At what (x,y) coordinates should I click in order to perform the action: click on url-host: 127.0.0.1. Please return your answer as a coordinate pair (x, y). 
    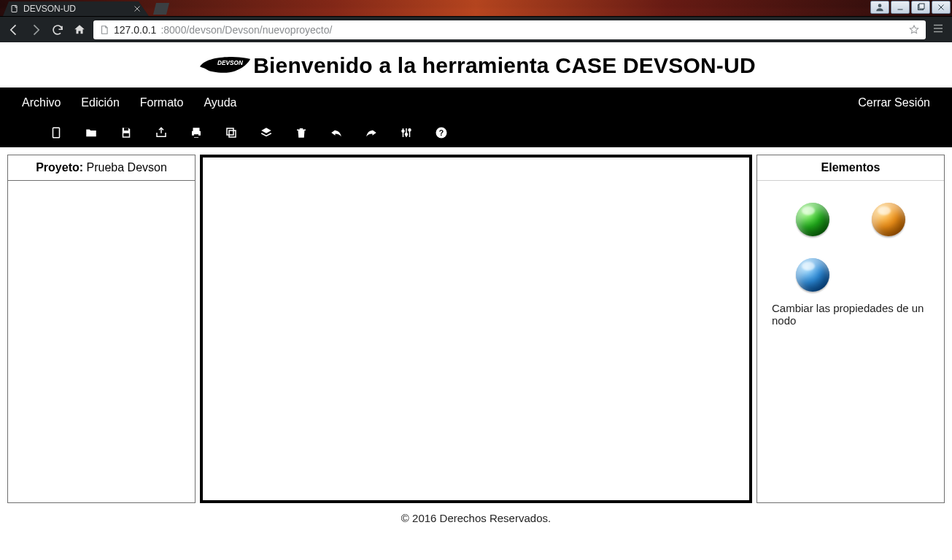
    Looking at the image, I should click on (135, 30).